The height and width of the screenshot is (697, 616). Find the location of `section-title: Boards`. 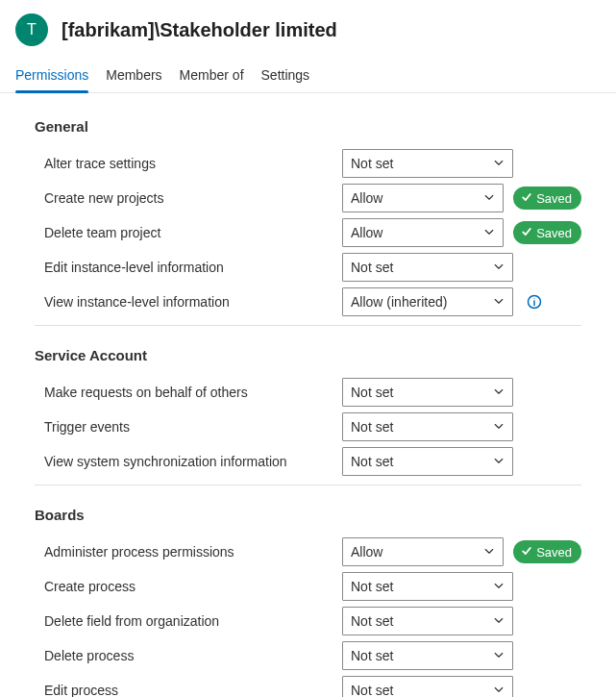

section-title: Boards is located at coordinates (308, 515).